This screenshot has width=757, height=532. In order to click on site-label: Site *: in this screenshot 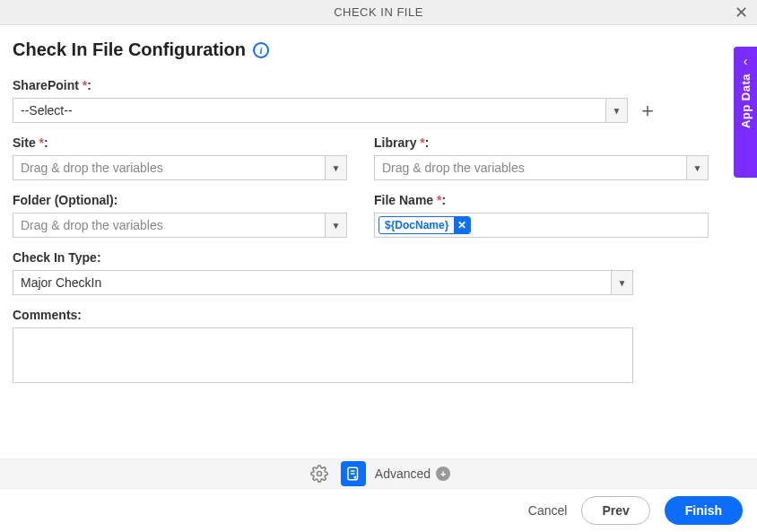, I will do `click(179, 143)`.